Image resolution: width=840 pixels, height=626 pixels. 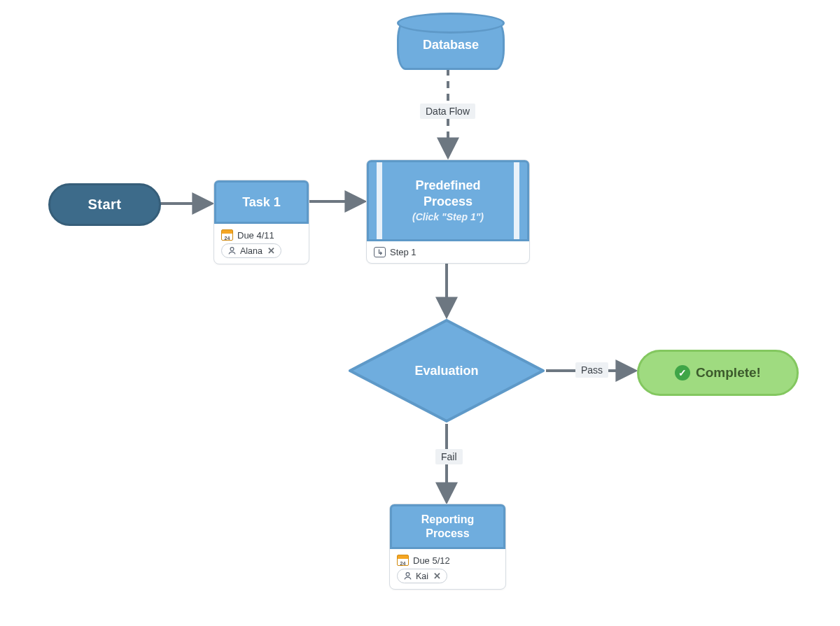 I want to click on task1-due-text: Due 4/11, so click(x=256, y=235).